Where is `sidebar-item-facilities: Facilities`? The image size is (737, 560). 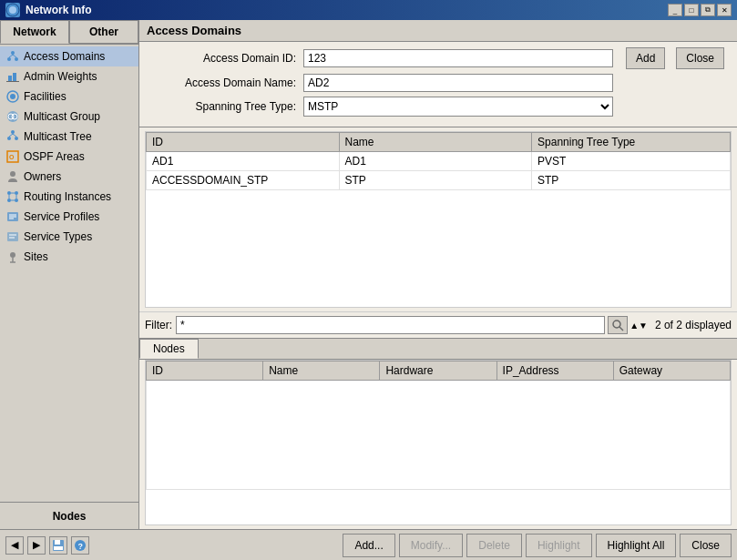 sidebar-item-facilities: Facilities is located at coordinates (69, 97).